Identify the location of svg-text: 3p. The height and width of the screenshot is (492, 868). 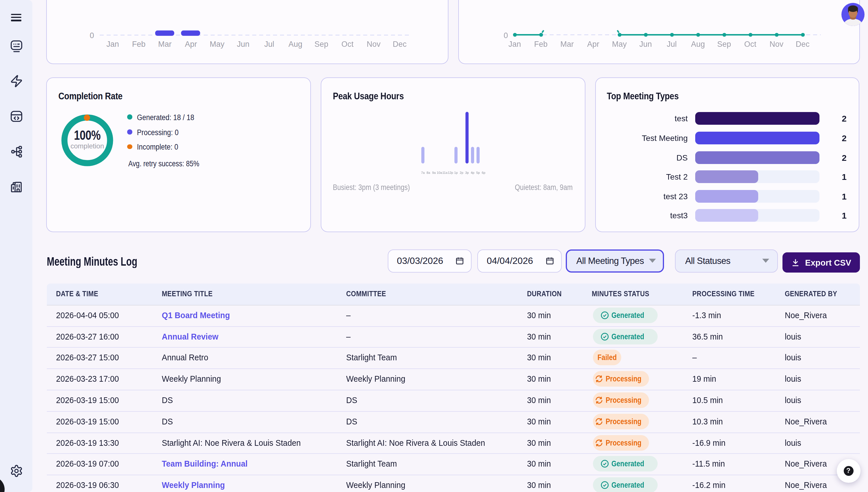
(467, 173).